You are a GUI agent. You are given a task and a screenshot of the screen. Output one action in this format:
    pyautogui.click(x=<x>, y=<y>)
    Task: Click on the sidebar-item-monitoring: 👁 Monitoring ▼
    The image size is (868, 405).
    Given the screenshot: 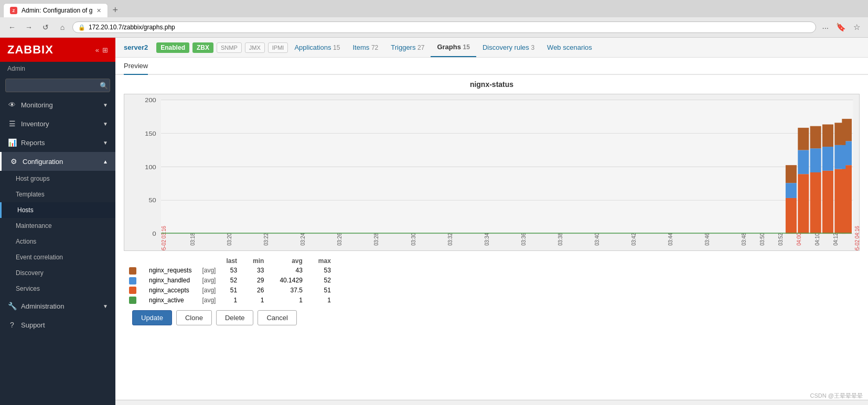 What is the action you would take?
    pyautogui.click(x=58, y=105)
    